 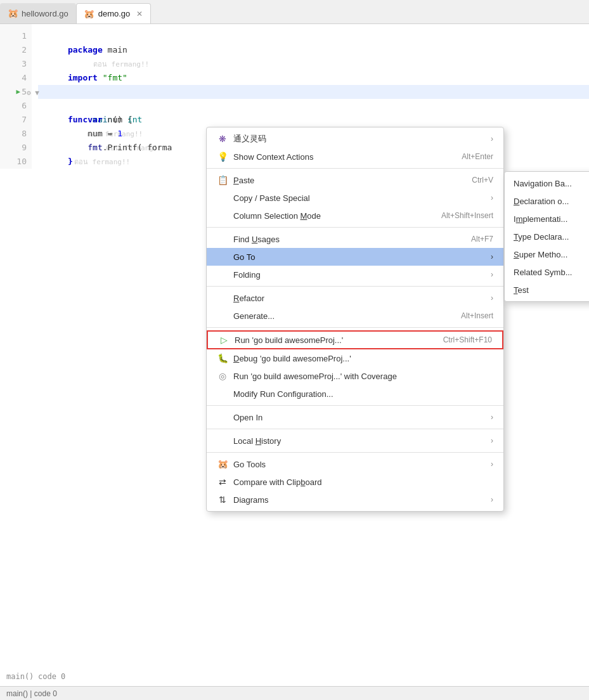 What do you see at coordinates (547, 201) in the screenshot?
I see `submenu-item-declaration: Declaration o...` at bounding box center [547, 201].